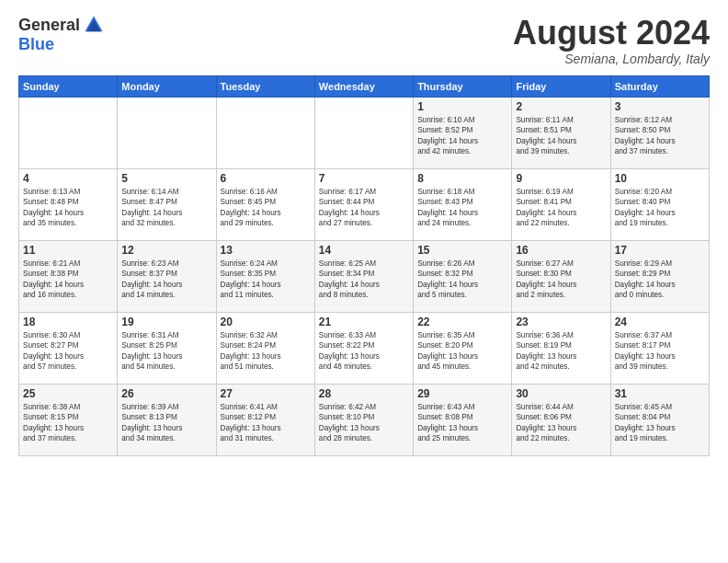 The image size is (728, 563). What do you see at coordinates (364, 419) in the screenshot?
I see `calendar-cell: 28Sunrise: 6:42 AM Sunset: 8:10 PM Dayli…` at bounding box center [364, 419].